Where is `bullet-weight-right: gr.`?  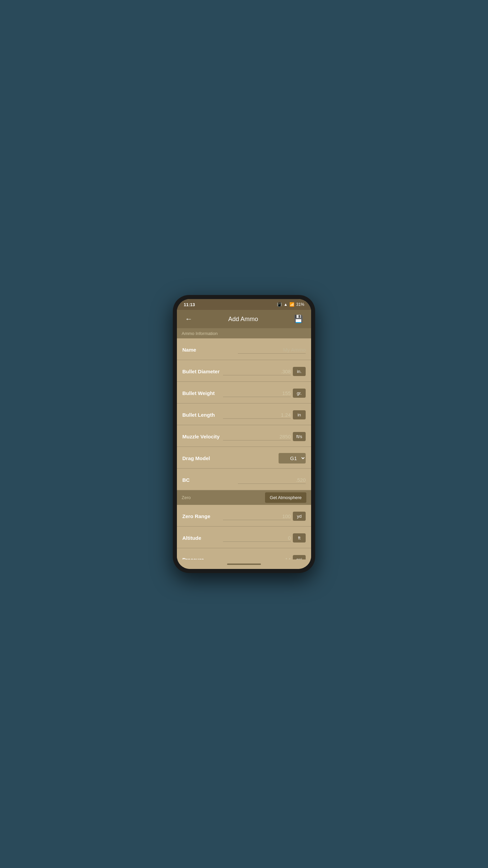
bullet-weight-right: gr. is located at coordinates (260, 393).